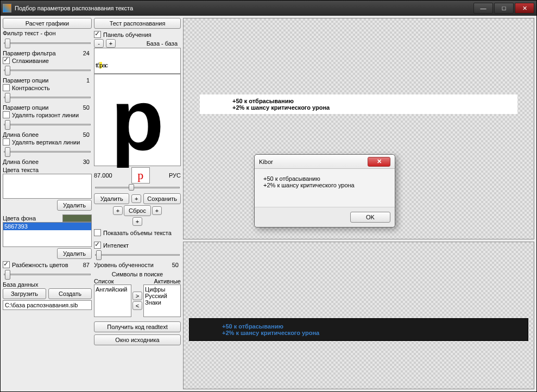  What do you see at coordinates (137, 245) in the screenshot?
I see `intellect-checkbox: Интелект` at bounding box center [137, 245].